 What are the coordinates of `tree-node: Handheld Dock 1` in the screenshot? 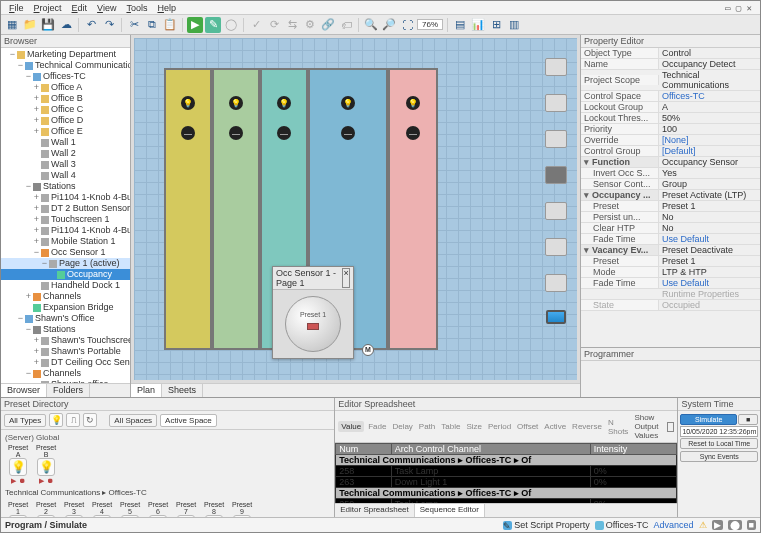 It's located at (66, 286).